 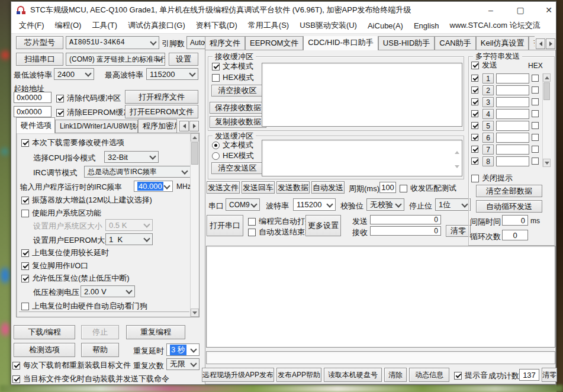 What do you see at coordinates (488, 137) in the screenshot?
I see `multi-row-number-button: 6` at bounding box center [488, 137].